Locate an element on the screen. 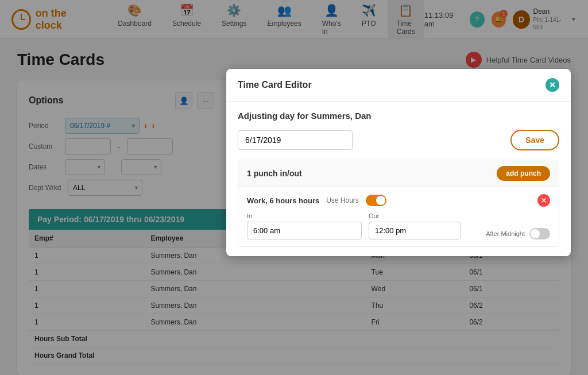  in-out-row: In Out After Midnight is located at coordinates (399, 226).